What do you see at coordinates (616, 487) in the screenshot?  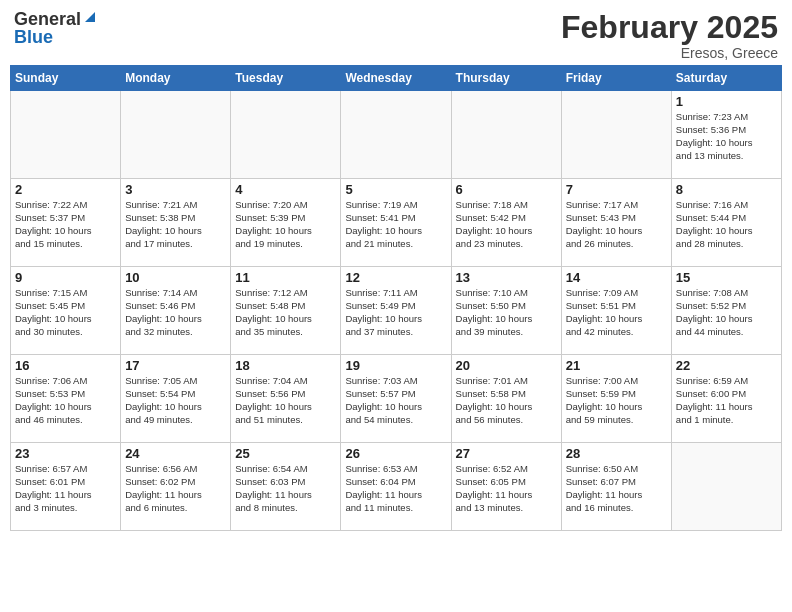 I see `calendar-cell: 28Sunrise: 6:50 AM Sunset: 6:07 PM Dayli…` at bounding box center [616, 487].